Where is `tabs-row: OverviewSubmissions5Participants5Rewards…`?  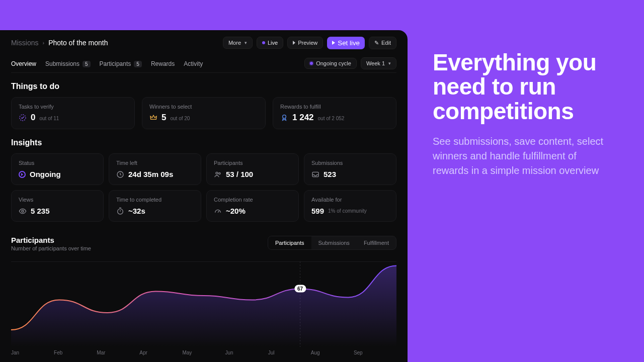 tabs-row: OverviewSubmissions5Participants5Rewards… is located at coordinates (204, 65).